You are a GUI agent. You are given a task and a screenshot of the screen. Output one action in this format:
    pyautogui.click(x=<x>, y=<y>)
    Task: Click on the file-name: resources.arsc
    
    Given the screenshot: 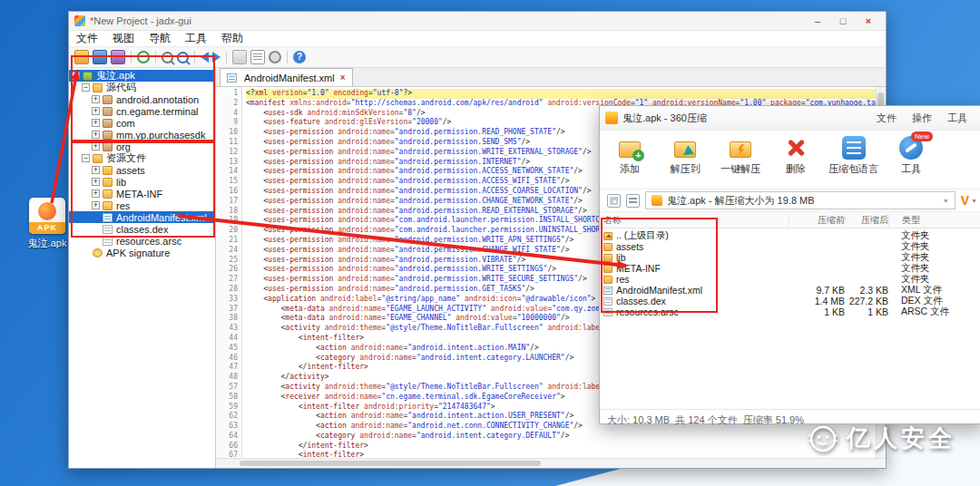 What is the action you would take?
    pyautogui.click(x=648, y=312)
    